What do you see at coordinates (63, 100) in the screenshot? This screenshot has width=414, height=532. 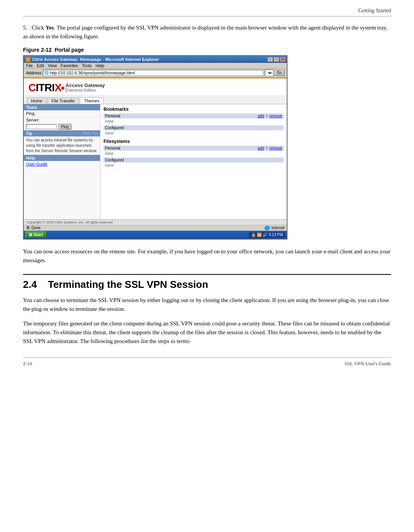 I see `tab-file-transfer: File Transfer` at bounding box center [63, 100].